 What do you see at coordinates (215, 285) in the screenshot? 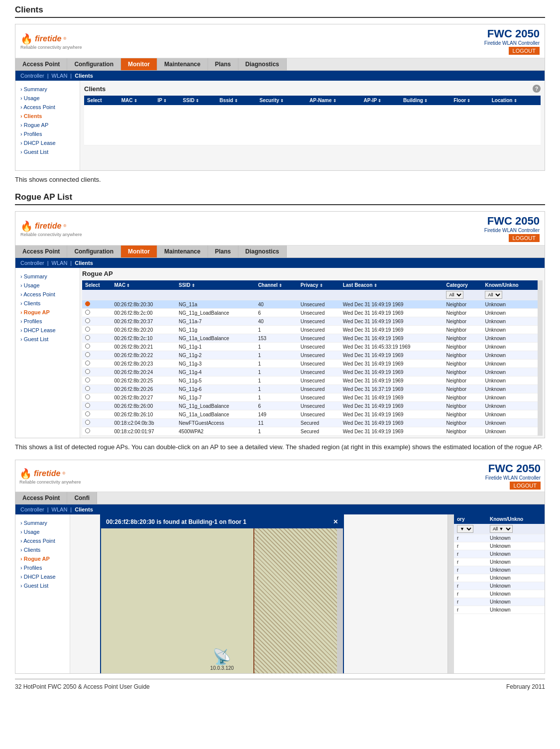
I see `col-ssid-2: SSID` at bounding box center [215, 285].